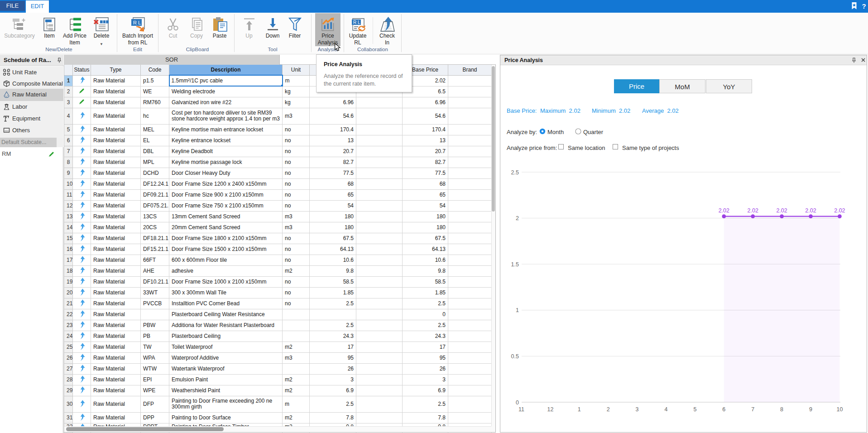 The width and height of the screenshot is (868, 433). Describe the element at coordinates (522, 409) in the screenshot. I see `svg-text: 11` at that location.